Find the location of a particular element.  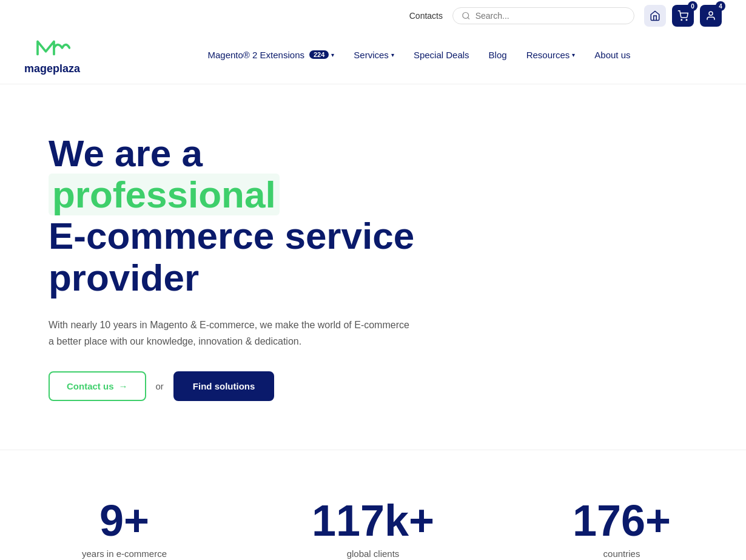

logo-icon is located at coordinates (52, 47).